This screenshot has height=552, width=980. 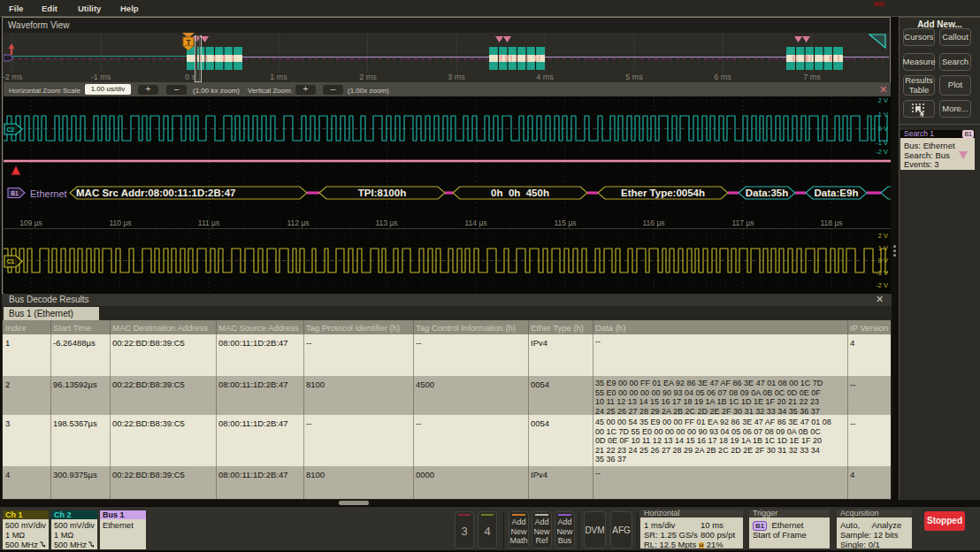 What do you see at coordinates (831, 223) in the screenshot?
I see `svg-text: 118 µs` at bounding box center [831, 223].